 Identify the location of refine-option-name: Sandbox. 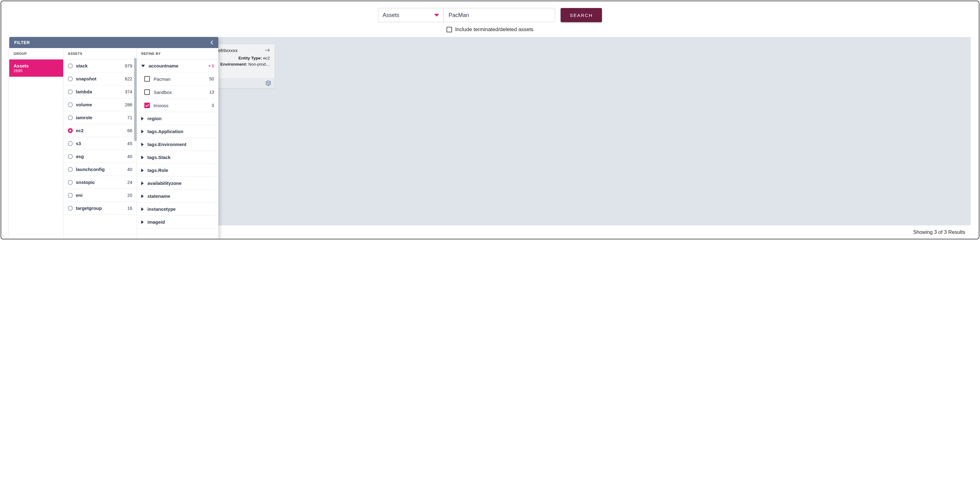
(163, 92).